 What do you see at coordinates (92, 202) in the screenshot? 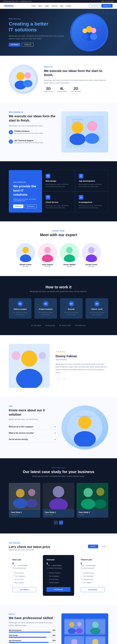
I see `service-3-title: It management` at bounding box center [92, 202].